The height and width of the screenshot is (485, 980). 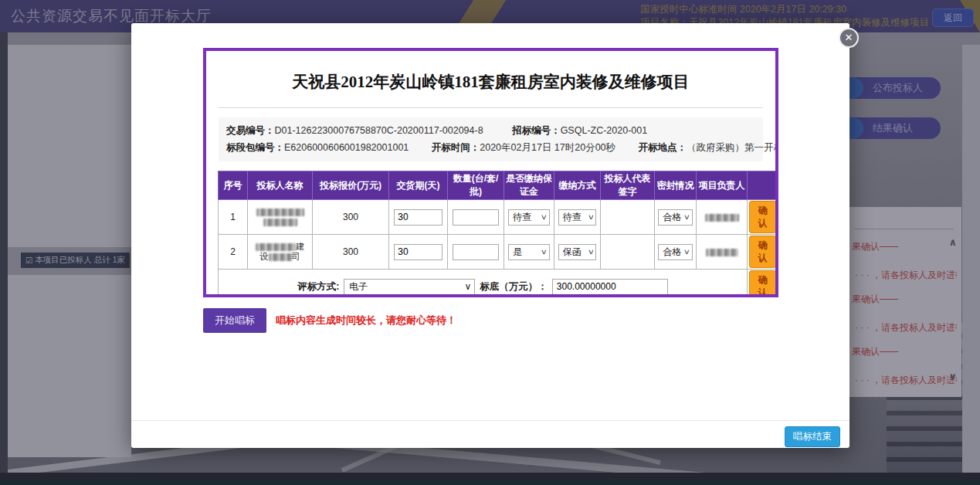 What do you see at coordinates (476, 185) in the screenshot?
I see `col-quantity: 数量(台/套/批)` at bounding box center [476, 185].